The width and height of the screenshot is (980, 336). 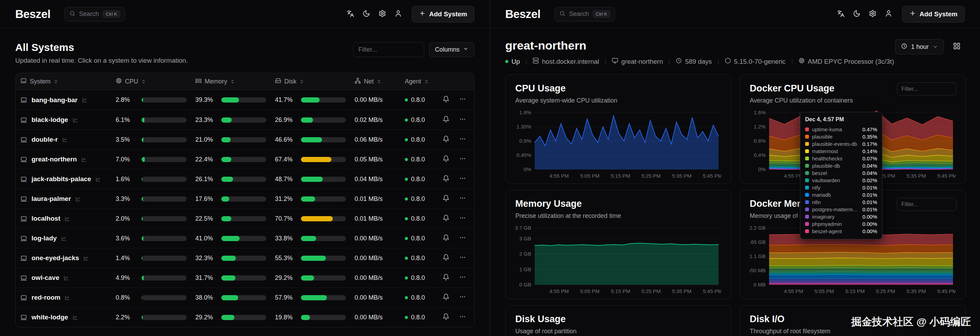 I want to click on columns-button: Columns, so click(x=452, y=49).